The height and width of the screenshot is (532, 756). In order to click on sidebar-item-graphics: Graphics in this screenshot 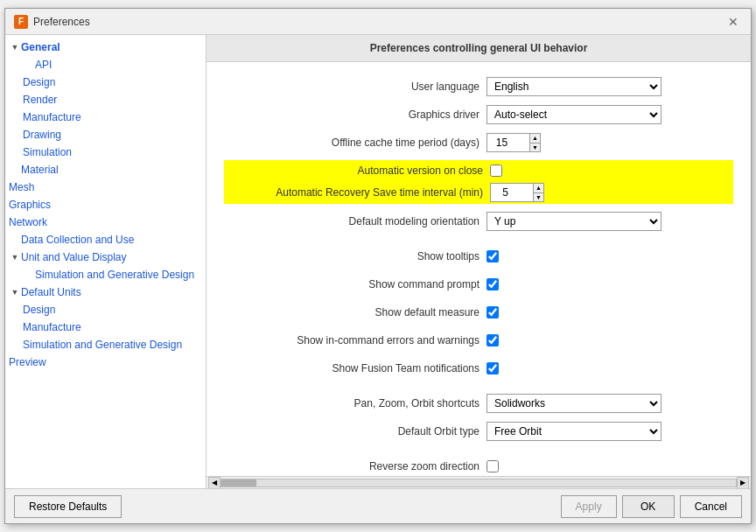, I will do `click(105, 205)`.